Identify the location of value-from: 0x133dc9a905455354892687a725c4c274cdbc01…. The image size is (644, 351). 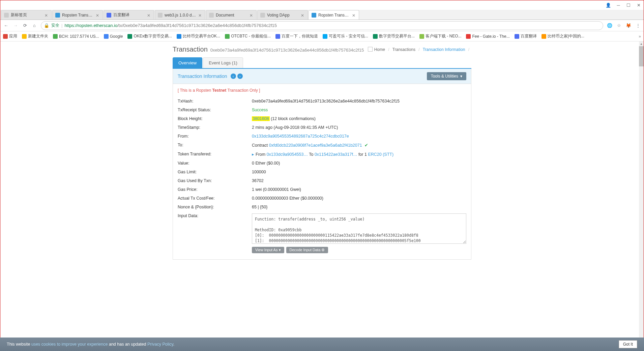
(359, 136).